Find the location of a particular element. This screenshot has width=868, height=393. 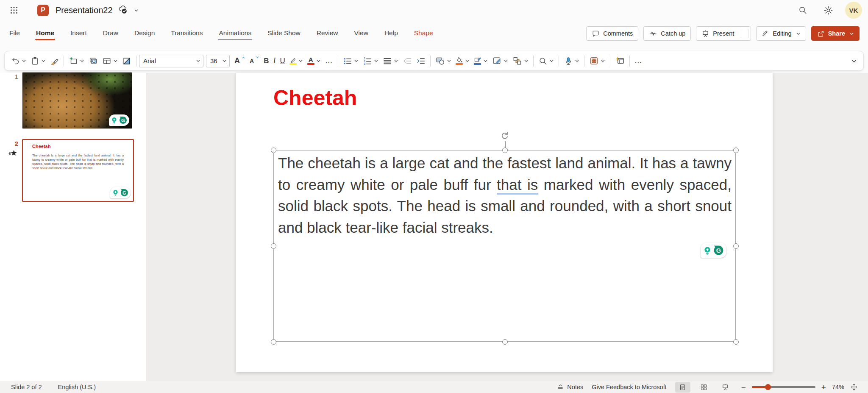

grammarly-suggestion-span: that is is located at coordinates (517, 186).